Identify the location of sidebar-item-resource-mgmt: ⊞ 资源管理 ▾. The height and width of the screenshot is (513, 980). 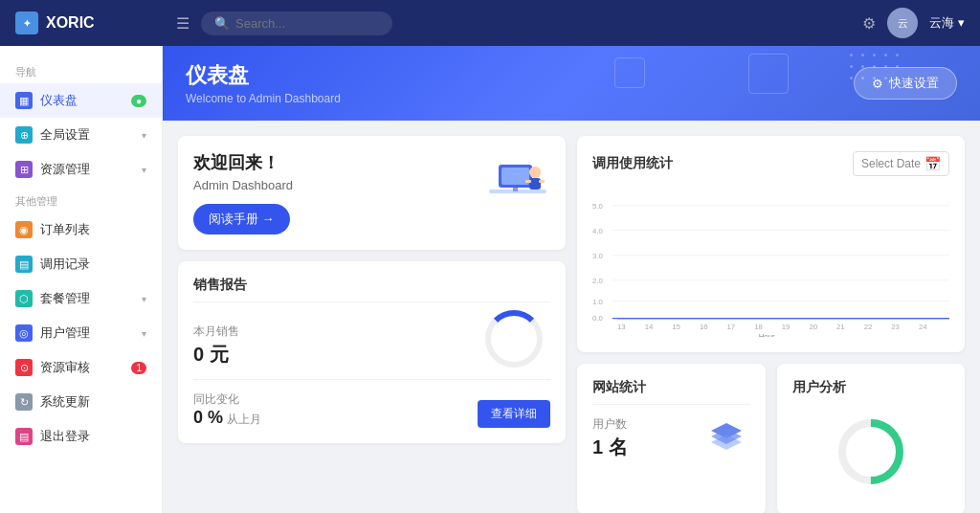
(80, 169).